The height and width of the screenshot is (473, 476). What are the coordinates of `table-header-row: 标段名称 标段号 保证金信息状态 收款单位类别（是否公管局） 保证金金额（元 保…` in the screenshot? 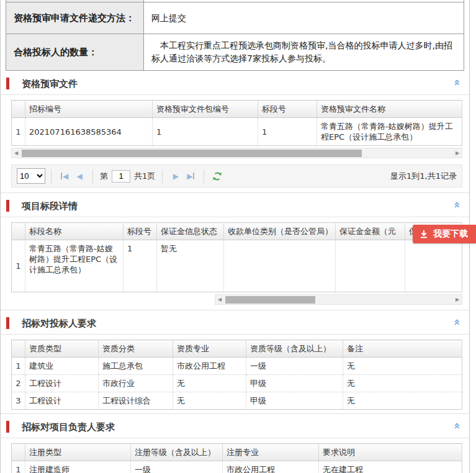 It's located at (237, 232).